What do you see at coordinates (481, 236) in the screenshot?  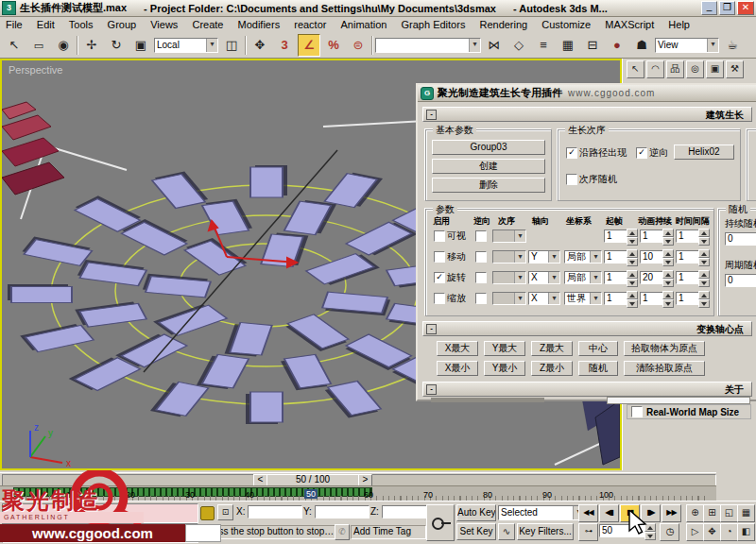 I see `visible-reverse-checkbox` at bounding box center [481, 236].